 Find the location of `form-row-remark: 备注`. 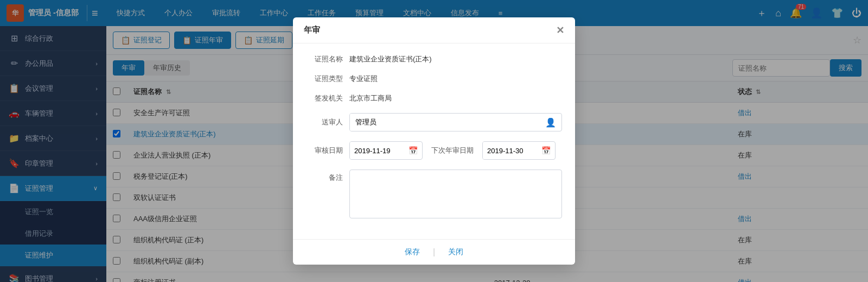

form-row-remark: 备注 is located at coordinates (434, 194).